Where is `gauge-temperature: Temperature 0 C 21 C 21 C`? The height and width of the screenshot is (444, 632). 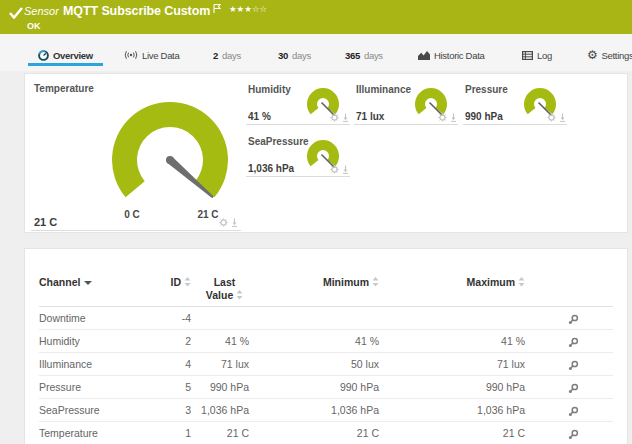
gauge-temperature: Temperature 0 C 21 C 21 C is located at coordinates (136, 154).